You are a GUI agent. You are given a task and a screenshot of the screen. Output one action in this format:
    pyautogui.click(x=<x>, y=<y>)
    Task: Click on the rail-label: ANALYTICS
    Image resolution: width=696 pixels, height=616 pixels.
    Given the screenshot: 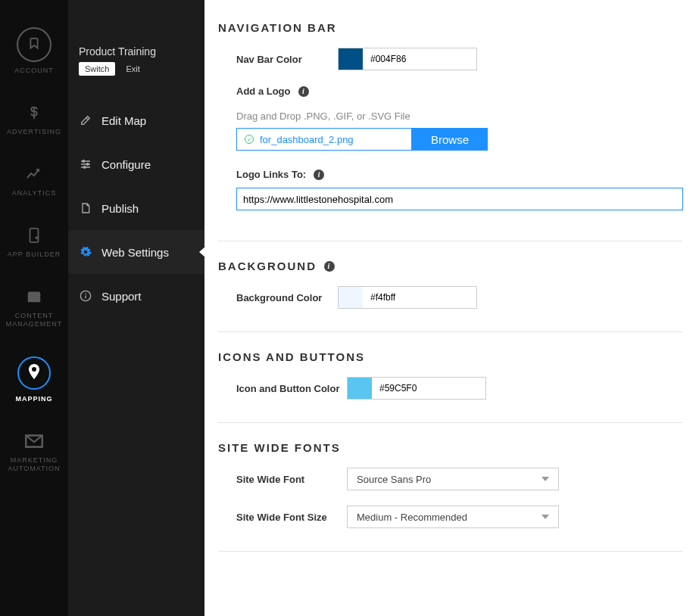 What is the action you would take?
    pyautogui.click(x=34, y=194)
    